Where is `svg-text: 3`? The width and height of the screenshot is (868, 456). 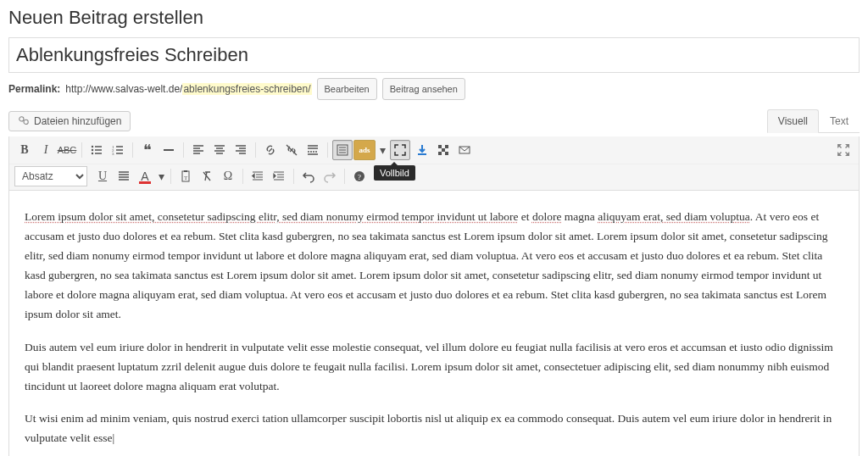 svg-text: 3 is located at coordinates (114, 154).